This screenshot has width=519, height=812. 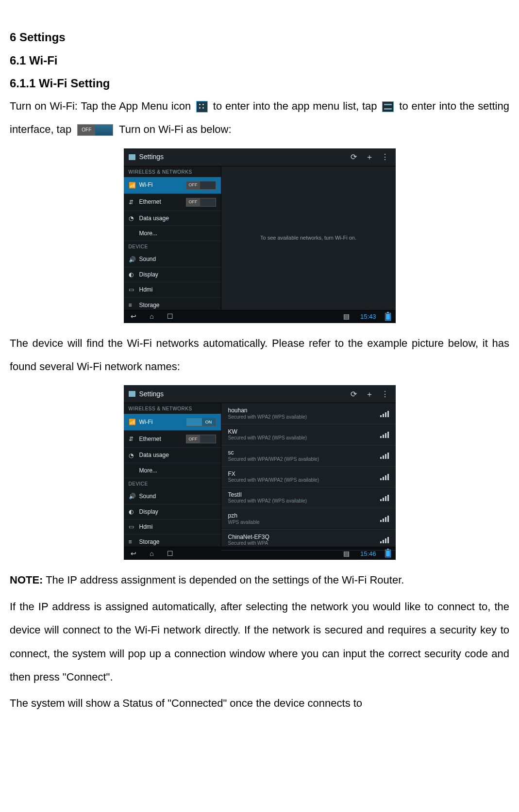 What do you see at coordinates (309, 498) in the screenshot?
I see `network-row: TestIISecured with WPA2 (WPS available)` at bounding box center [309, 498].